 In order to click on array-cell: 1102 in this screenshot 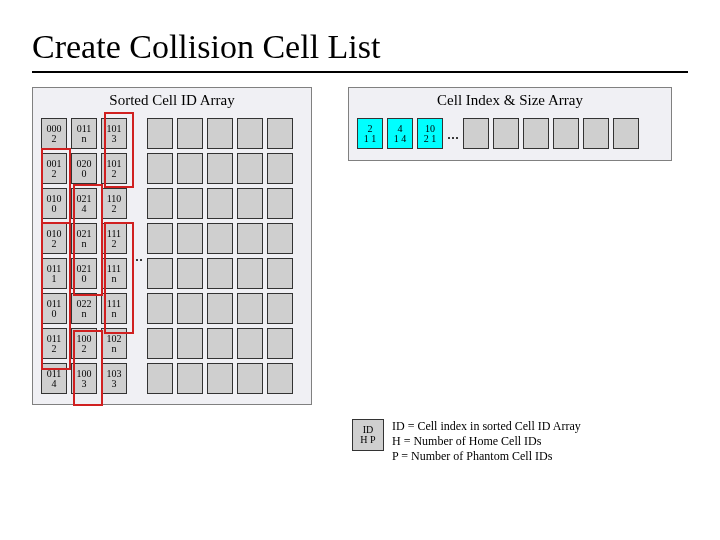, I will do `click(114, 204)`.